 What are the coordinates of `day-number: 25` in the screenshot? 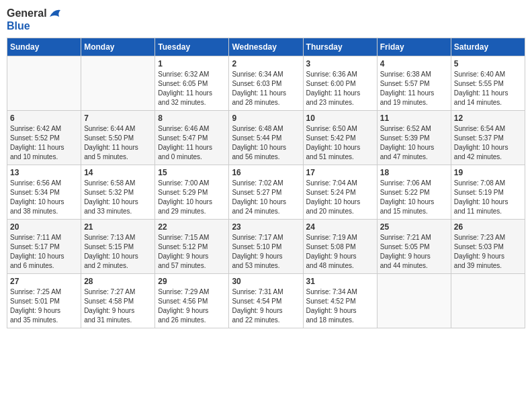 It's located at (414, 227).